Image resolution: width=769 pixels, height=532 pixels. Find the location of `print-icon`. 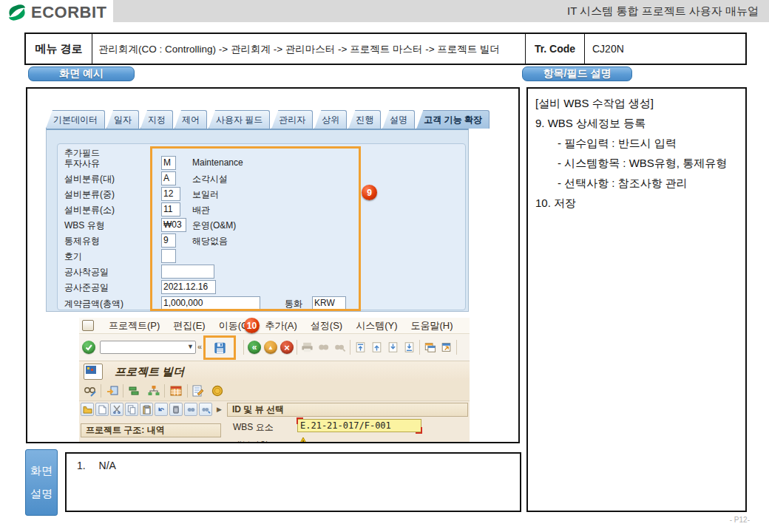

print-icon is located at coordinates (308, 347).